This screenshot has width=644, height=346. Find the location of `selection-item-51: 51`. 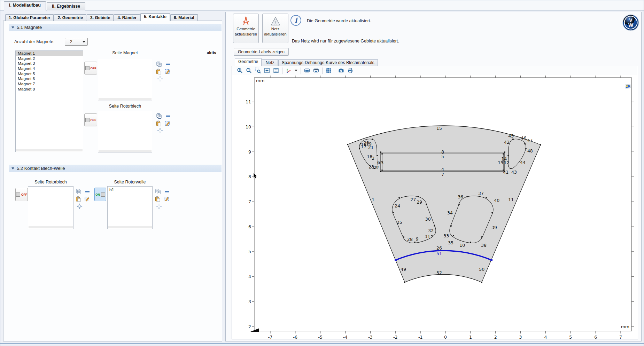

selection-item-51: 51 is located at coordinates (130, 190).